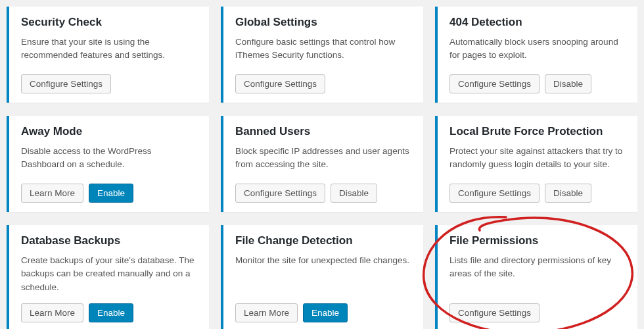 Image resolution: width=644 pixels, height=329 pixels. Describe the element at coordinates (323, 22) in the screenshot. I see `card-title: Global Settings` at that location.